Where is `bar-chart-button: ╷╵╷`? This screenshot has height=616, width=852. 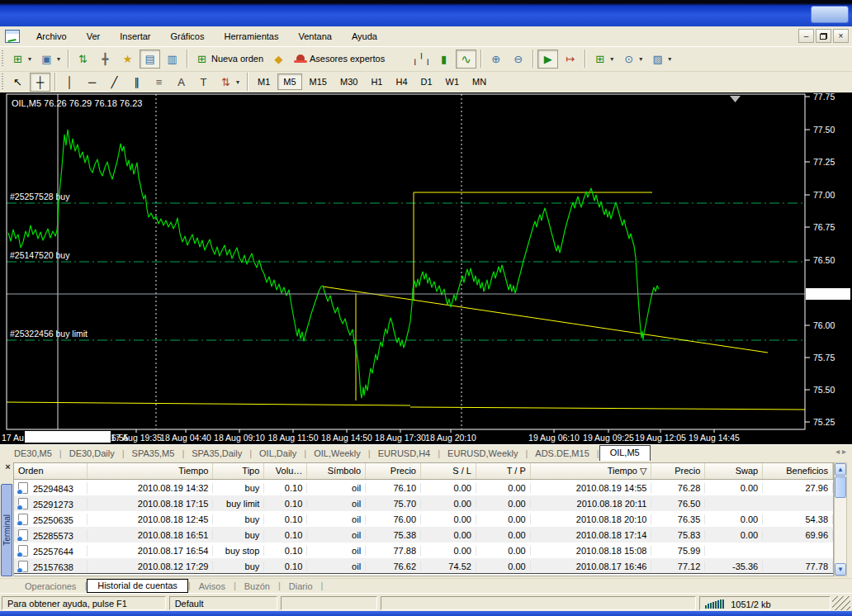 bar-chart-button: ╷╵╷ is located at coordinates (421, 59).